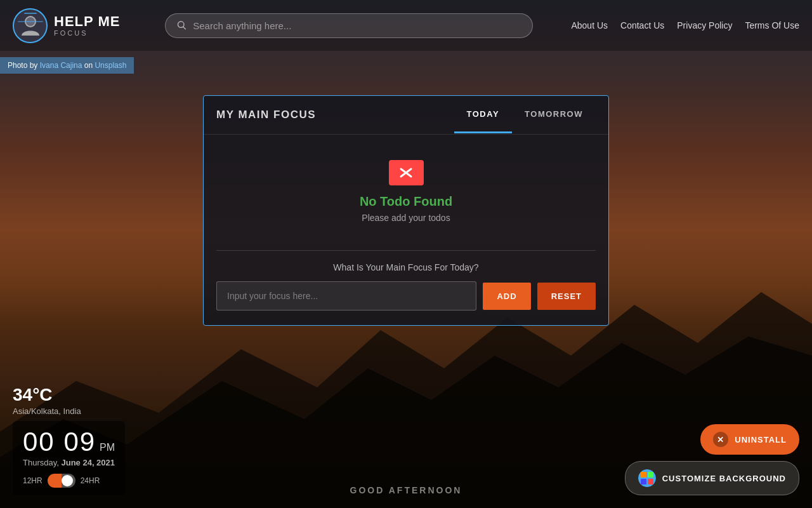 The image size is (812, 508). Describe the element at coordinates (69, 395) in the screenshot. I see `temperature-display: 34°C` at that location.